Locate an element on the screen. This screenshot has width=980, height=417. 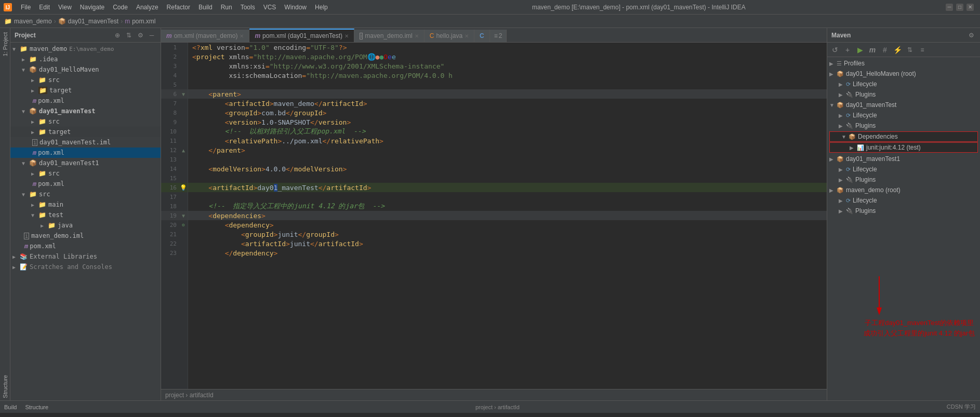
tab-c: C is located at coordinates (482, 36).